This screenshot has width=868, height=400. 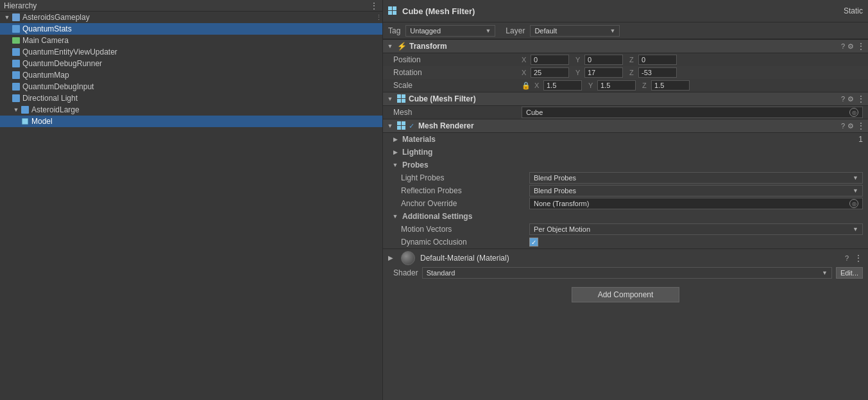 I want to click on gameobject-icon-entity, so click(x=16, y=52).